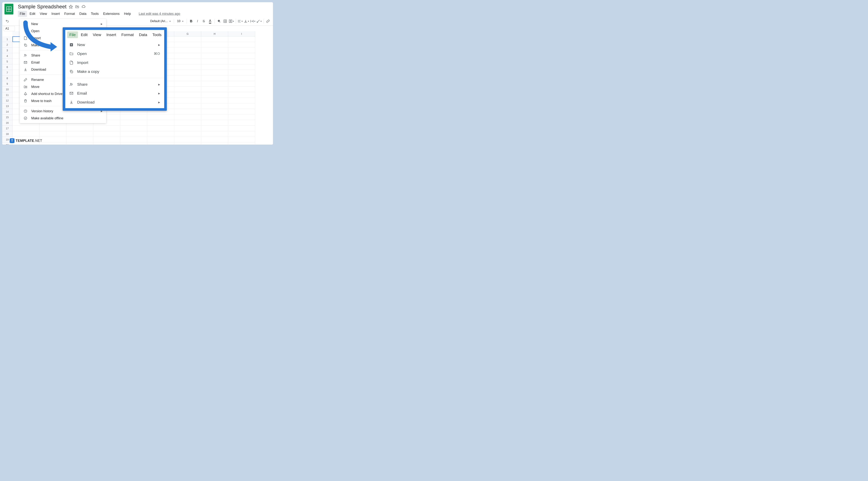 Image resolution: width=868 pixels, height=481 pixels. I want to click on valign-button: ▼, so click(247, 21).